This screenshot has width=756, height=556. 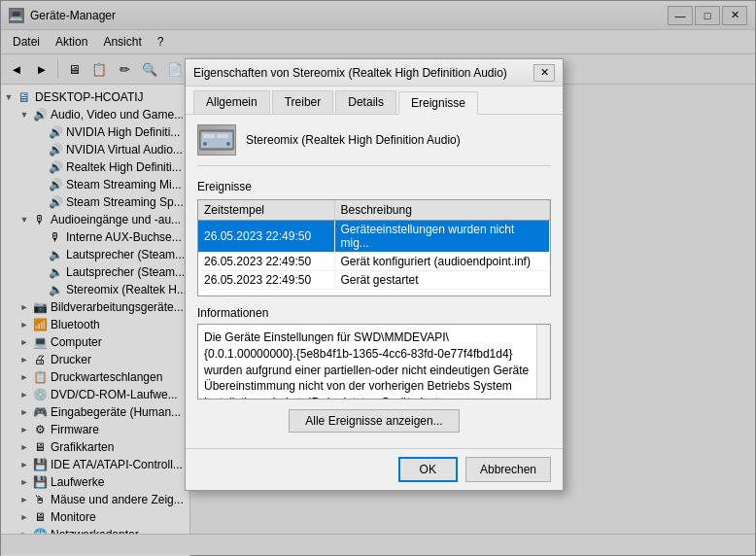 I want to click on tab-treiber: Treiber, so click(x=303, y=102).